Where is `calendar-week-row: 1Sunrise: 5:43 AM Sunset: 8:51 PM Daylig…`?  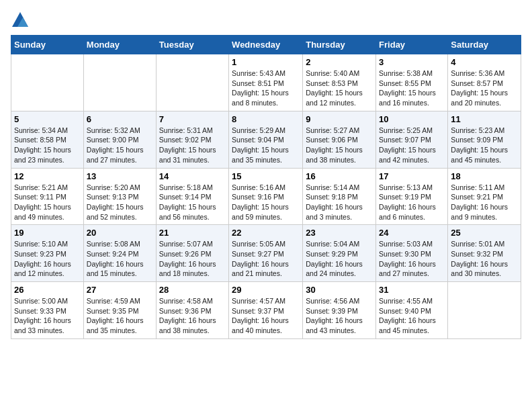 calendar-week-row: 1Sunrise: 5:43 AM Sunset: 8:51 PM Daylig… is located at coordinates (266, 83).